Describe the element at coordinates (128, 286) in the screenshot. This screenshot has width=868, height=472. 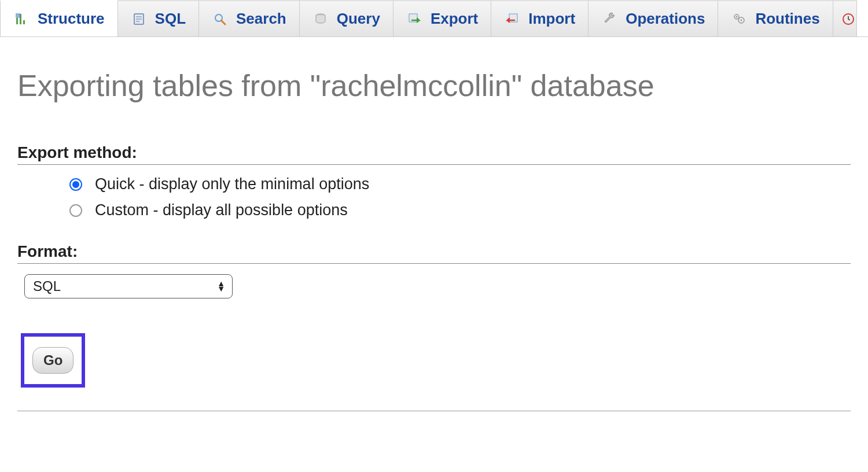
I see `format-select: SQL ▲▼` at that location.